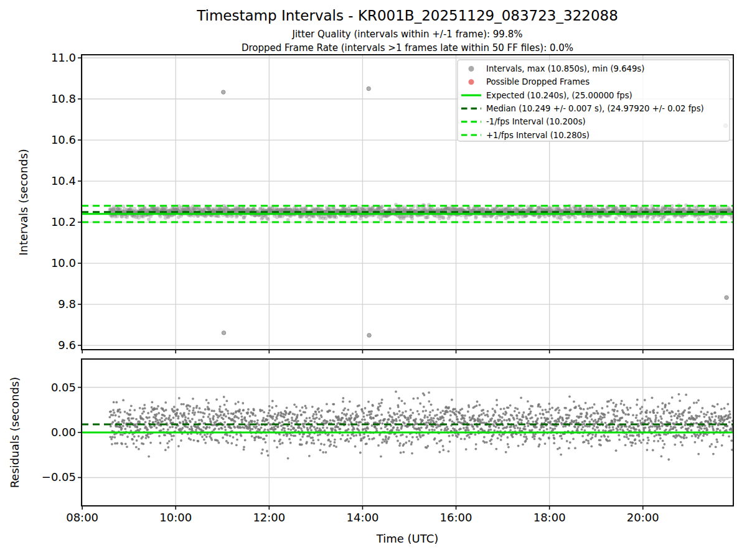 This screenshot has height=560, width=747. I want to click on legend-label: +1/fps Interval (10.280s), so click(538, 136).